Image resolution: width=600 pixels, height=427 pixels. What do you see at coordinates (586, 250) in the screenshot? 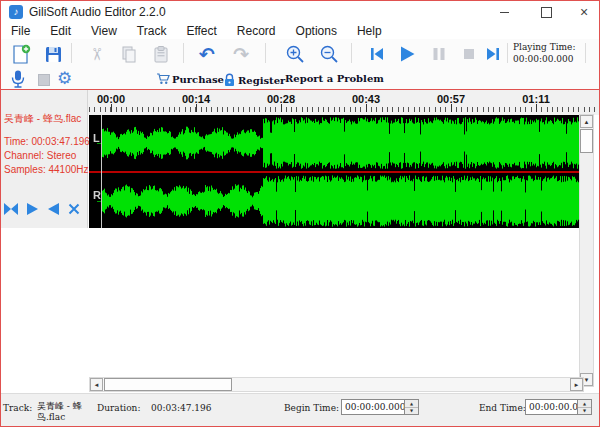
I see `vertical-scrollbar: ▲ ▼` at bounding box center [586, 250].